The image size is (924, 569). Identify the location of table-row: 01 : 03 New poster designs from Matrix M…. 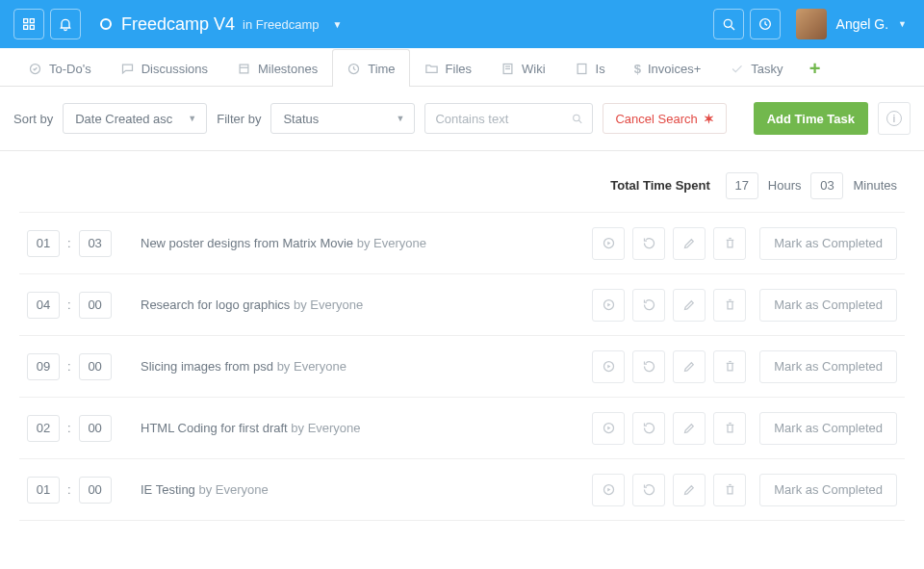
(462, 244).